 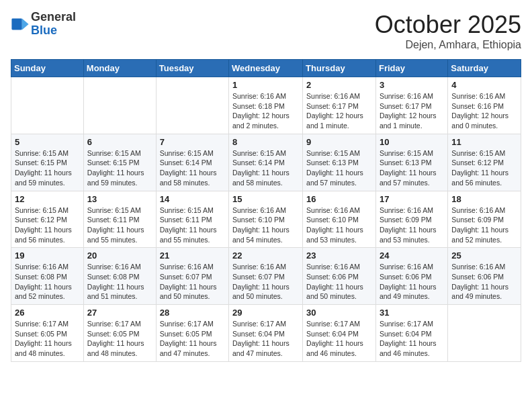 I want to click on calendar-header-saturday: Saturday, so click(x=485, y=68).